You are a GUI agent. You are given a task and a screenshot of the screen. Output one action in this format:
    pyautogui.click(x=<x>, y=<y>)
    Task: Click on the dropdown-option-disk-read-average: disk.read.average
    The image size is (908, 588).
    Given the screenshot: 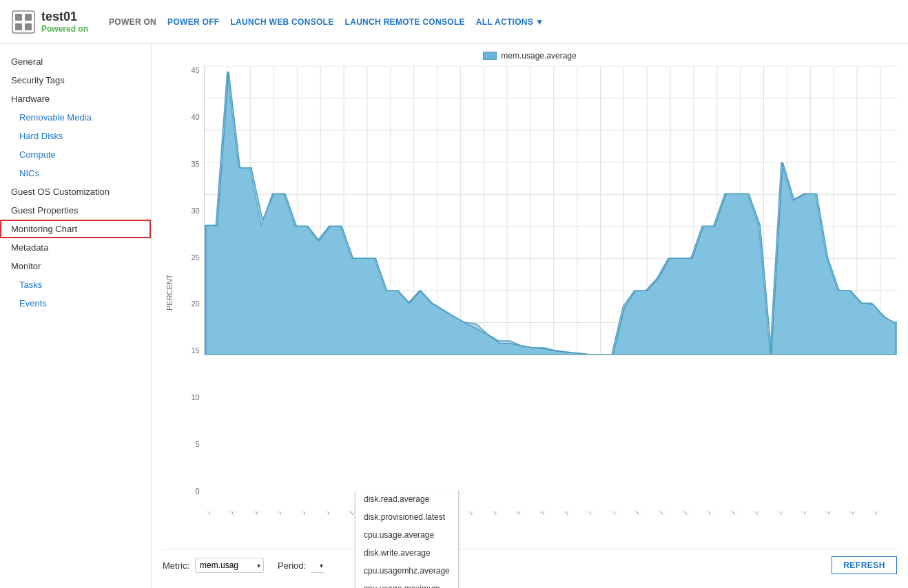 What is the action you would take?
    pyautogui.click(x=406, y=499)
    